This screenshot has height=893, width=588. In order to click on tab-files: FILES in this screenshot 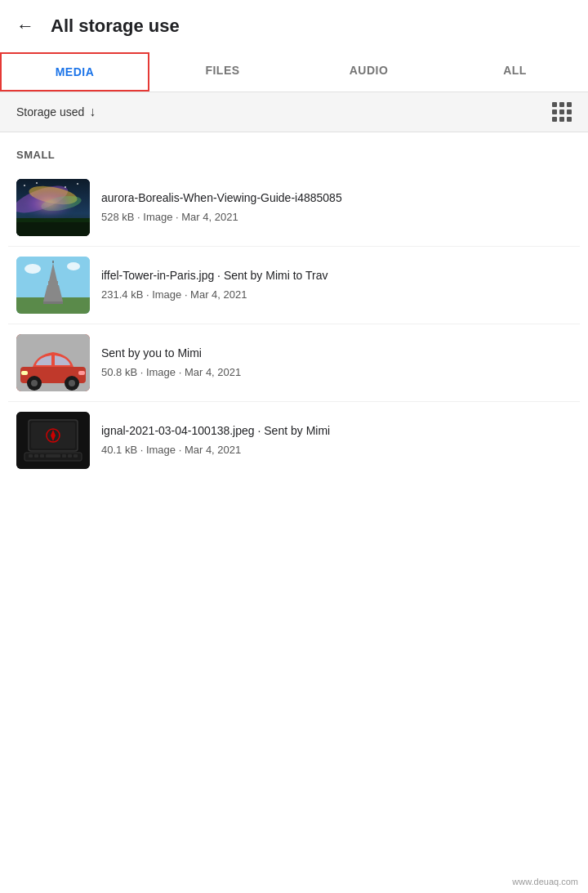, I will do `click(222, 72)`.